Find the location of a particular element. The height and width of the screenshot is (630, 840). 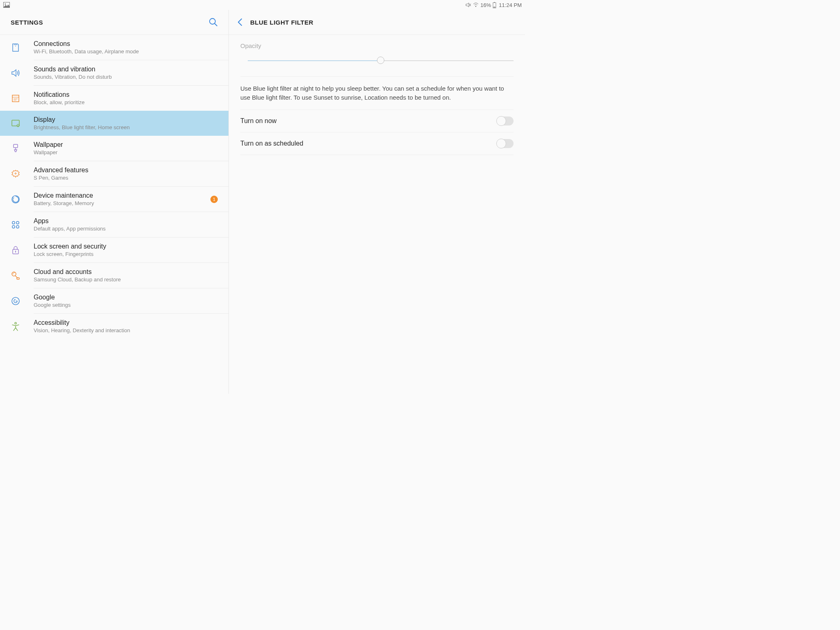

toggle-switch-turn-on-as-scheduled is located at coordinates (505, 144).